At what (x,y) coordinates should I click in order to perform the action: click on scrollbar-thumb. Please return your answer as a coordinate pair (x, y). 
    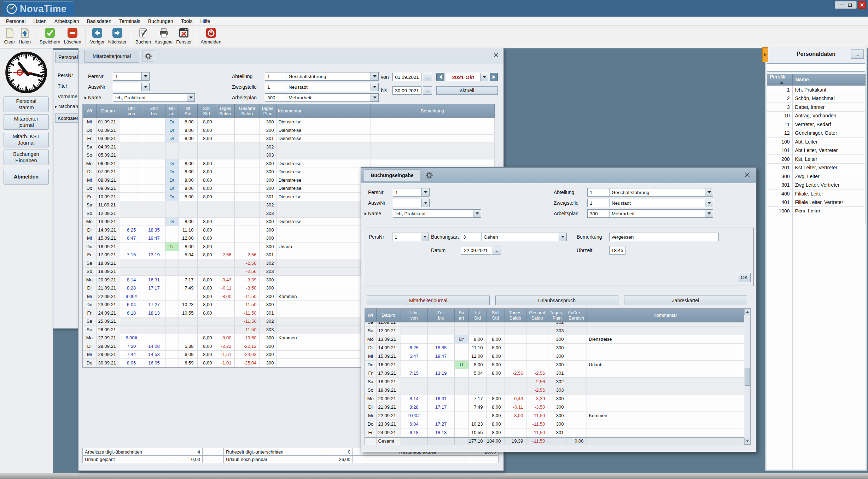
    Looking at the image, I should click on (747, 377).